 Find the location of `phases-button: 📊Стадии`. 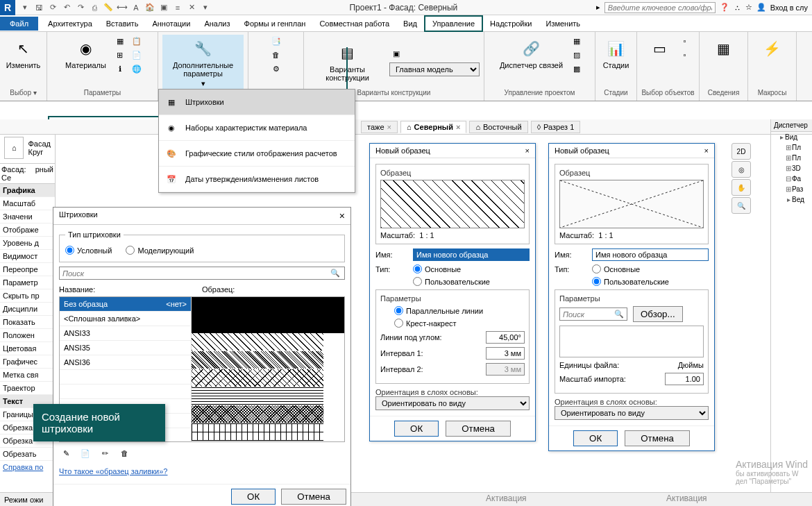

phases-button: 📊Стадии is located at coordinates (616, 53).